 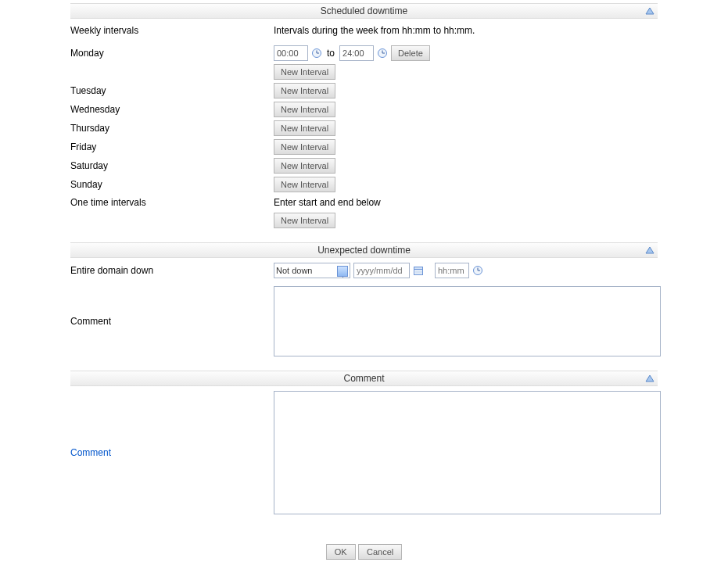 What do you see at coordinates (331, 53) in the screenshot?
I see `to-label: to` at bounding box center [331, 53].